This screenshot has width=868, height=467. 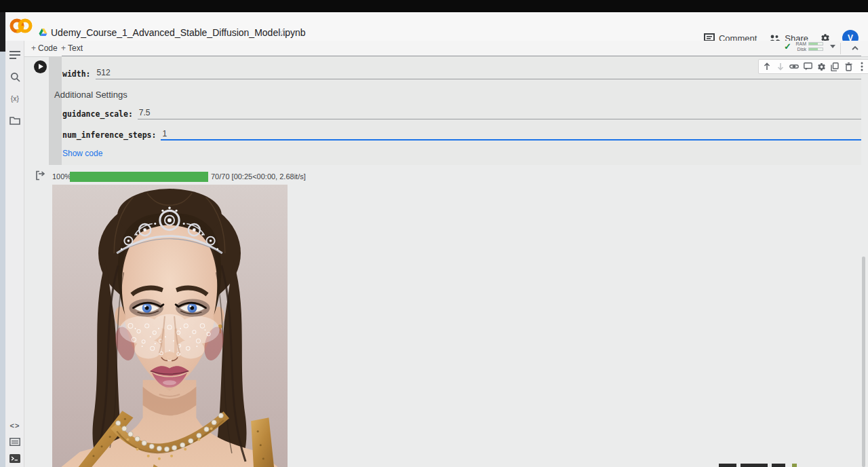 I want to click on window-edge-strip, so click(x=3, y=259).